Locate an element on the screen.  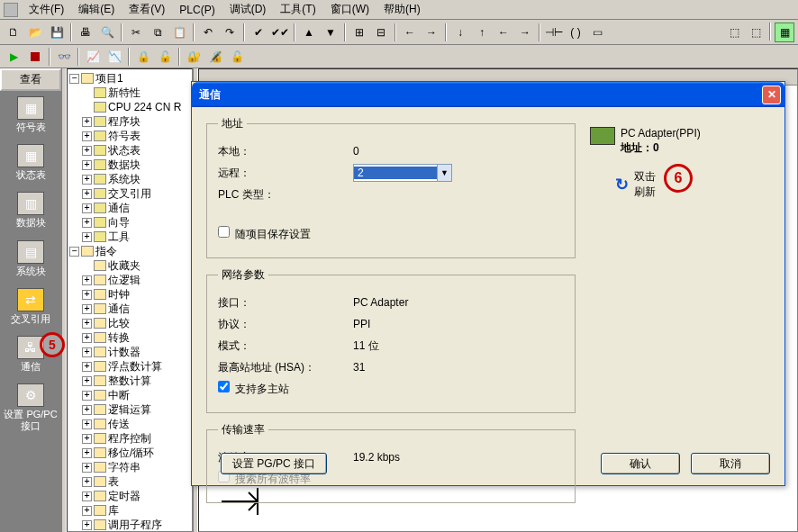
upload-button: ▲ is located at coordinates (309, 32).